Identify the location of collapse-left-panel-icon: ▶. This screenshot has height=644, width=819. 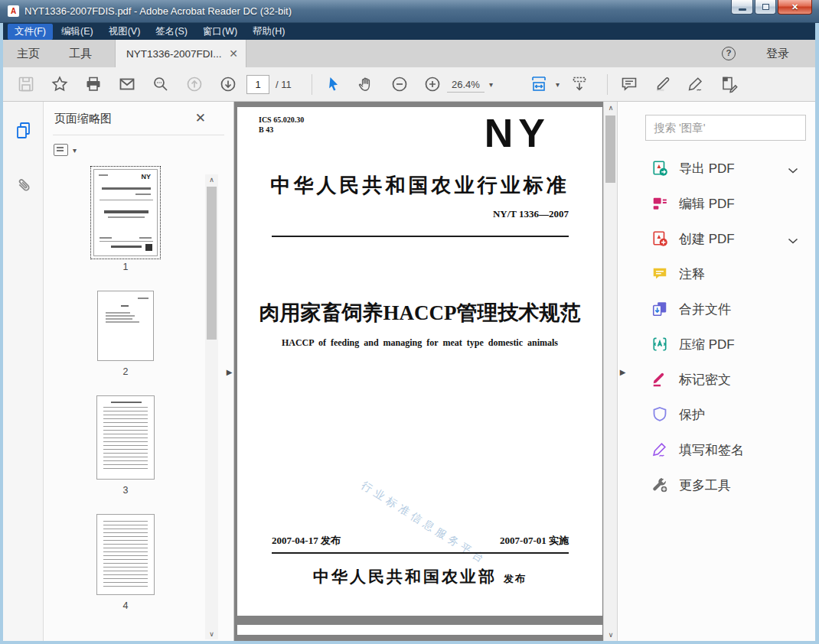
(230, 372).